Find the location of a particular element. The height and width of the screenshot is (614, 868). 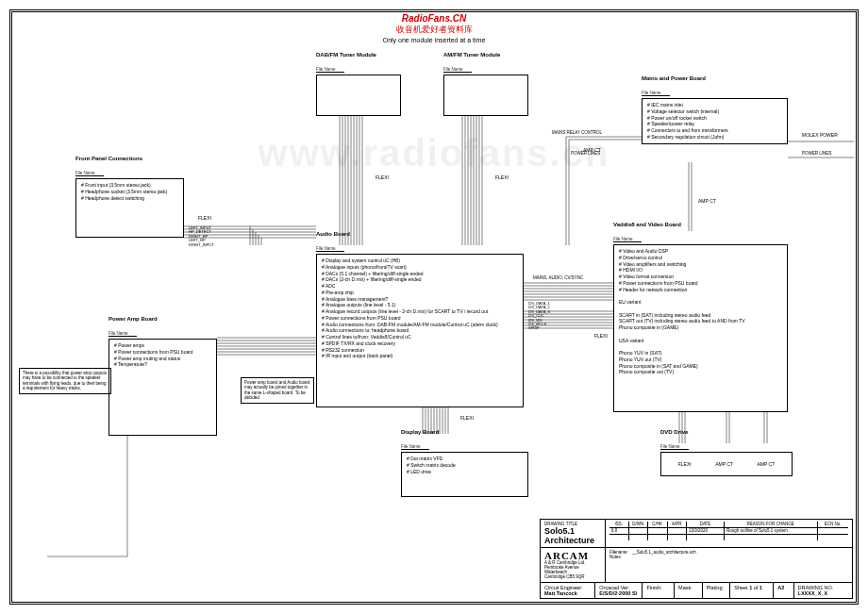

rev-reason-0: Rough outline of Solo5.1 system. is located at coordinates (771, 530).